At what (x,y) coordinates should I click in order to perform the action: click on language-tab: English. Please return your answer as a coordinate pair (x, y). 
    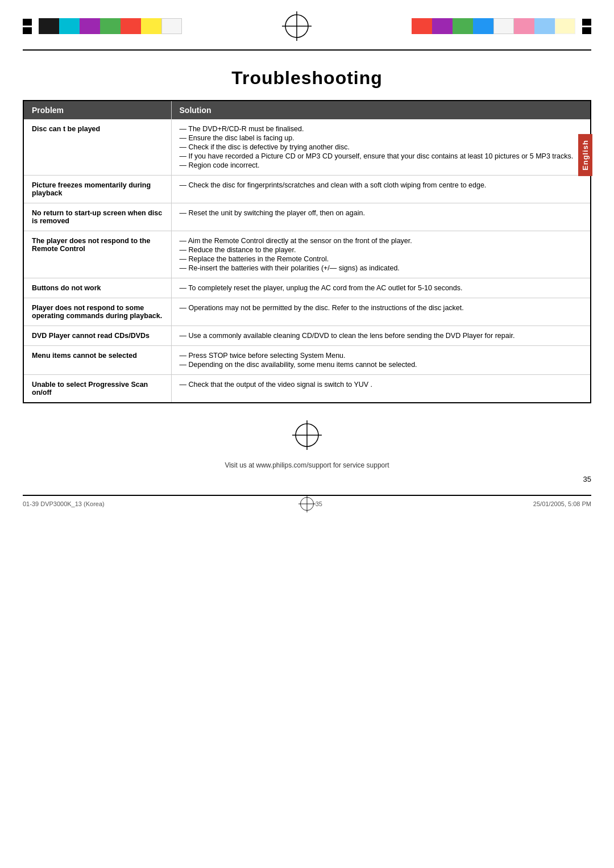
    Looking at the image, I should click on (586, 155).